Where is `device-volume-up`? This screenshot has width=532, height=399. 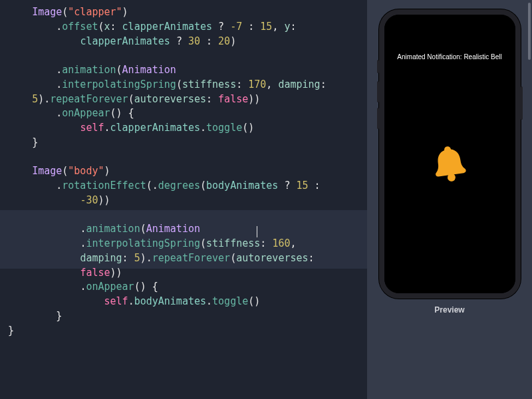 device-volume-up is located at coordinates (378, 92).